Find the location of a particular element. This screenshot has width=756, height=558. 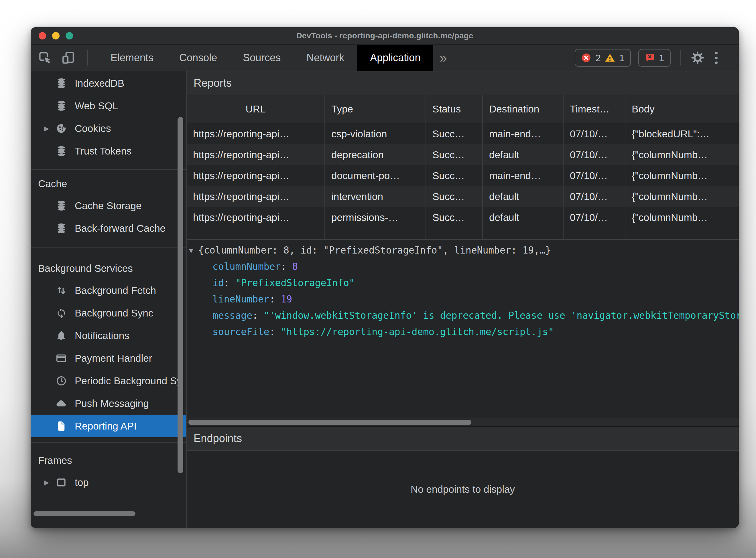

column-header-status: Status is located at coordinates (455, 109).